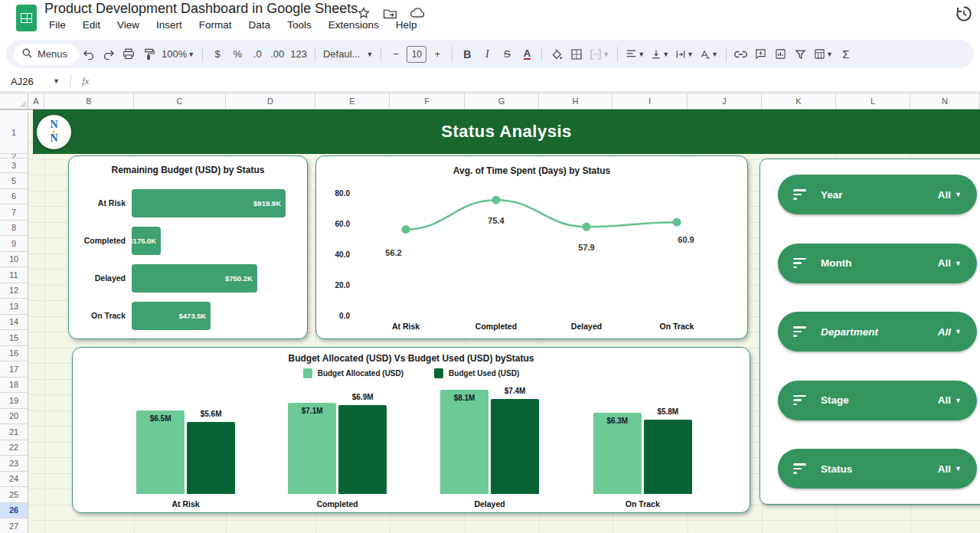 The height and width of the screenshot is (533, 980). I want to click on table-views-button: ▼, so click(824, 54).